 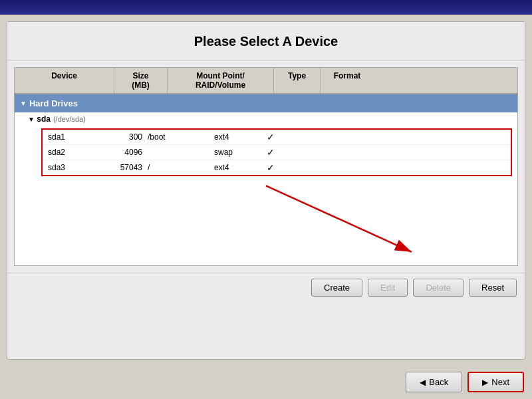 What do you see at coordinates (500, 382) in the screenshot?
I see `next-label: Next` at bounding box center [500, 382].